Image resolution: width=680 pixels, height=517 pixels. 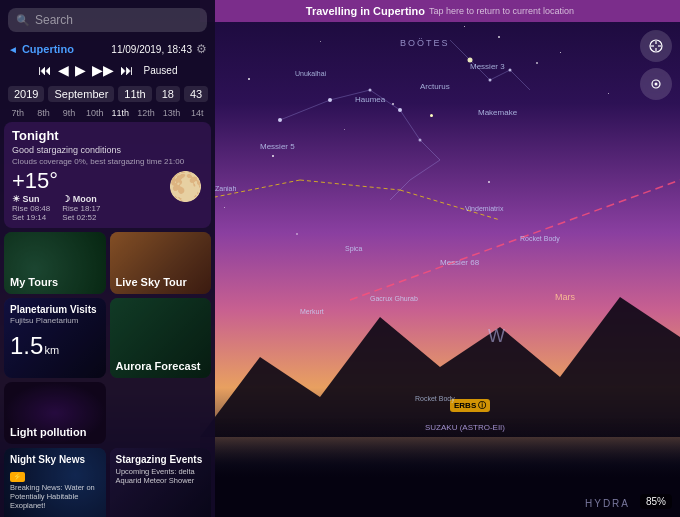 What do you see at coordinates (496, 336) in the screenshot?
I see `w-label: W` at bounding box center [496, 336].